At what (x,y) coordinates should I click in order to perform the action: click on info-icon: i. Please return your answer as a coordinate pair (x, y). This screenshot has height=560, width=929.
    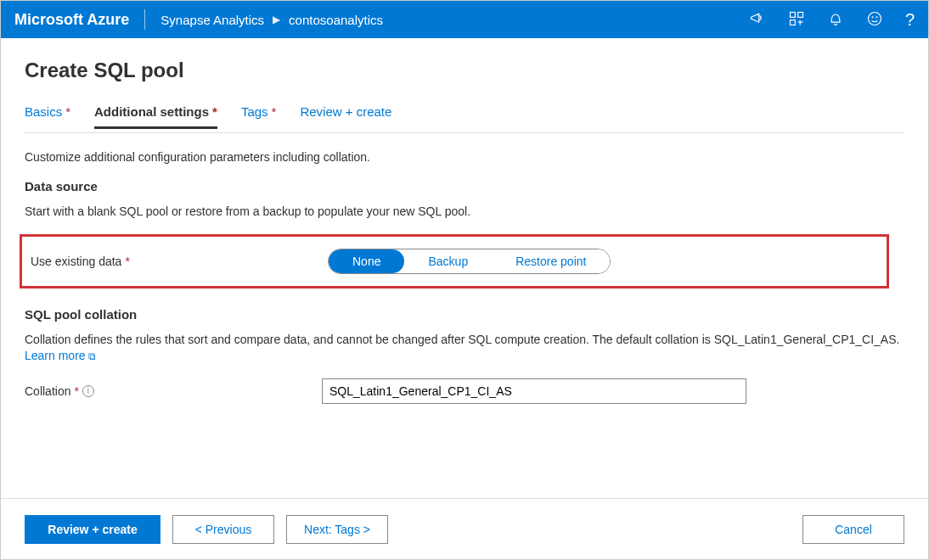
    Looking at the image, I should click on (88, 391).